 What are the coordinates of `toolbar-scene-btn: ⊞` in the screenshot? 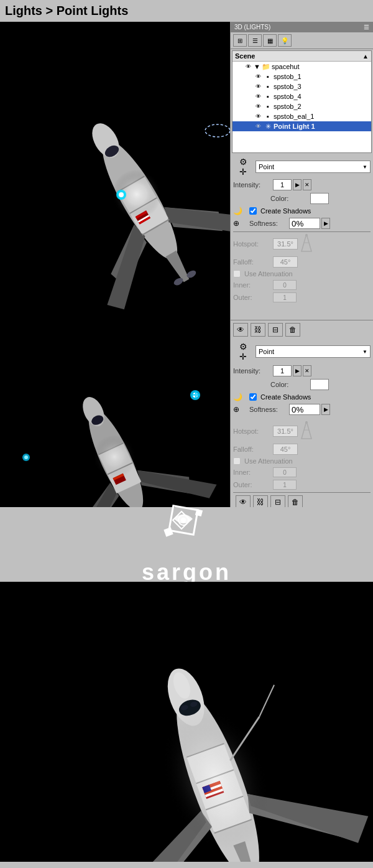 It's located at (240, 40).